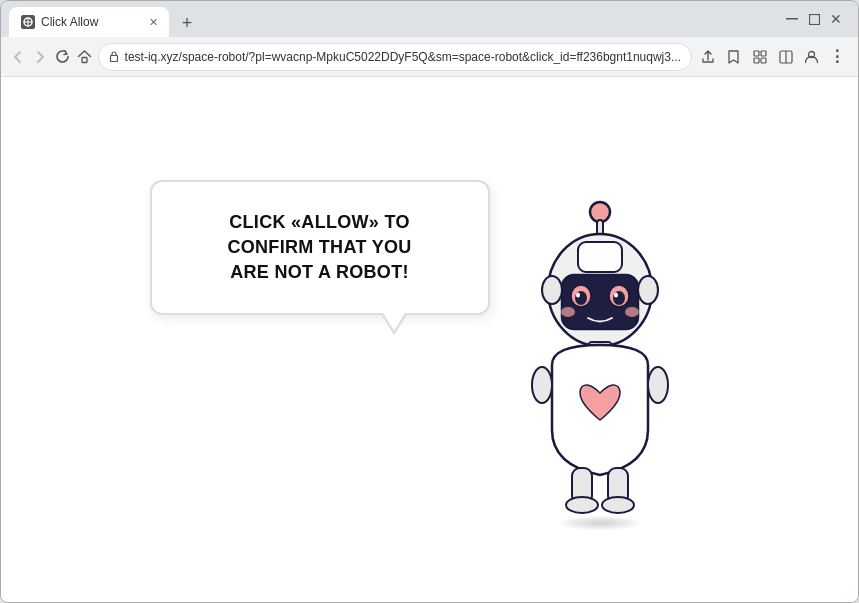  I want to click on address-bar: test-iq.xyz/space-robot/?pl=wvacnp-MpkuC…, so click(395, 57).